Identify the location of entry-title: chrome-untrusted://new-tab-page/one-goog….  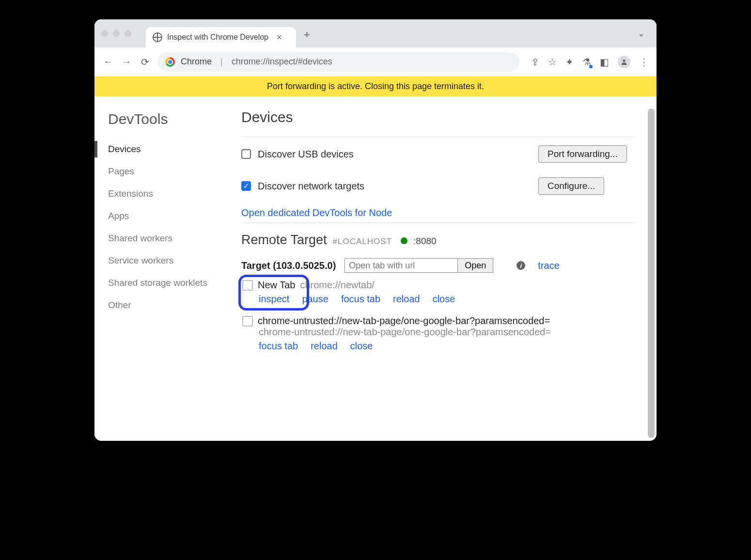
(404, 321).